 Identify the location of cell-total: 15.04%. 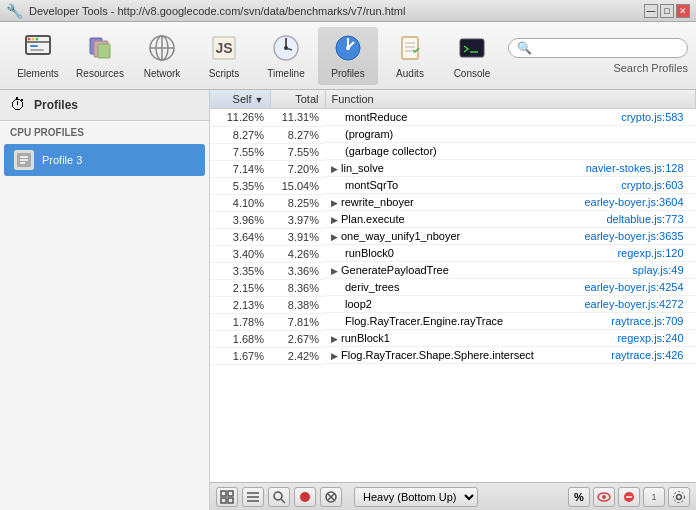
(298, 186).